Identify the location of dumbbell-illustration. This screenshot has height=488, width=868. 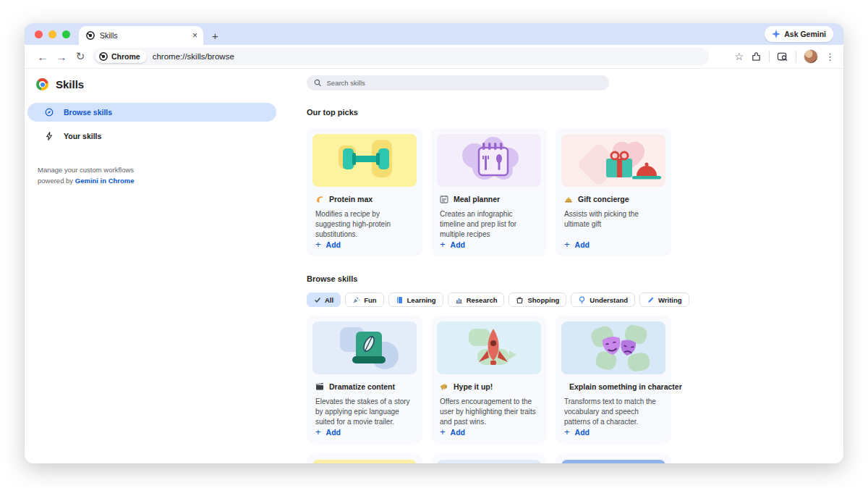
(365, 161).